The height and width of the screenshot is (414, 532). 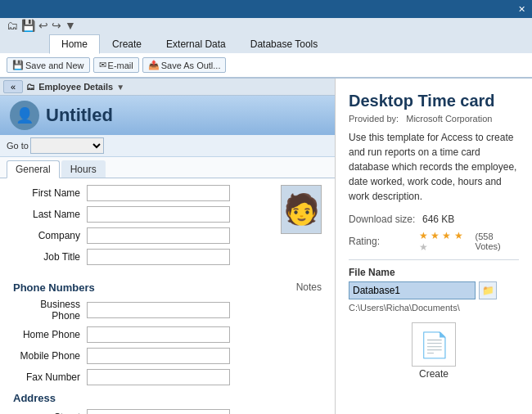 What do you see at coordinates (159, 236) in the screenshot?
I see `company-input` at bounding box center [159, 236].